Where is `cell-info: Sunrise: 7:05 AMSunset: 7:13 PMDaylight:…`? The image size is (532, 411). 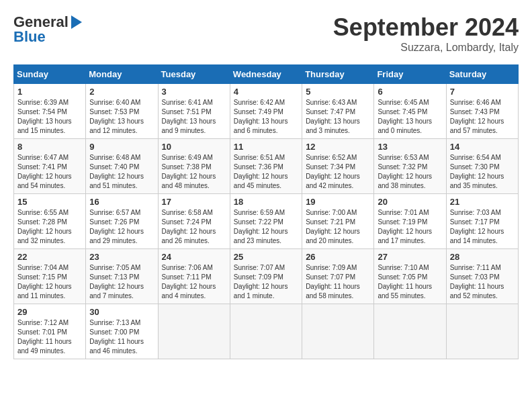
cell-info: Sunrise: 7:05 AMSunset: 7:13 PMDaylight:… is located at coordinates (117, 282).